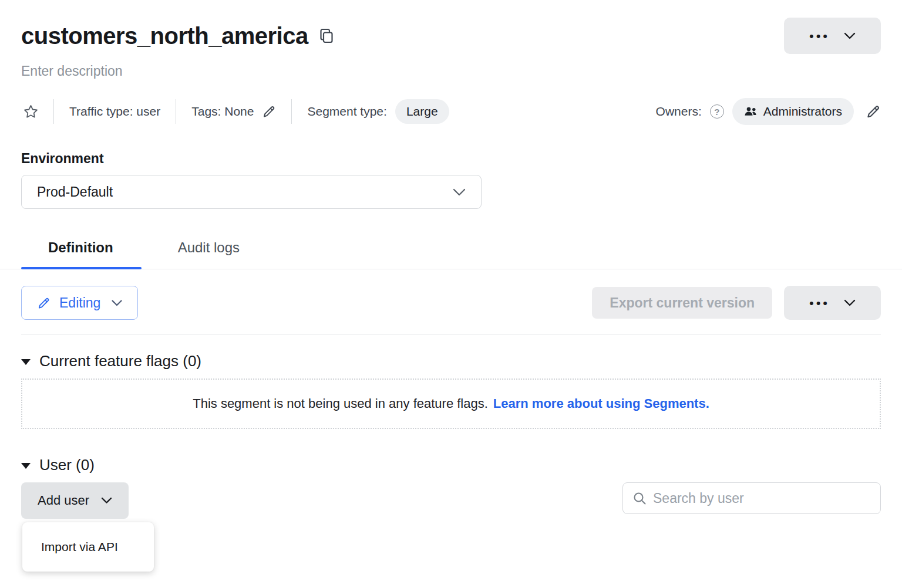 The height and width of the screenshot is (588, 902). I want to click on segment-type-badge: Large, so click(422, 111).